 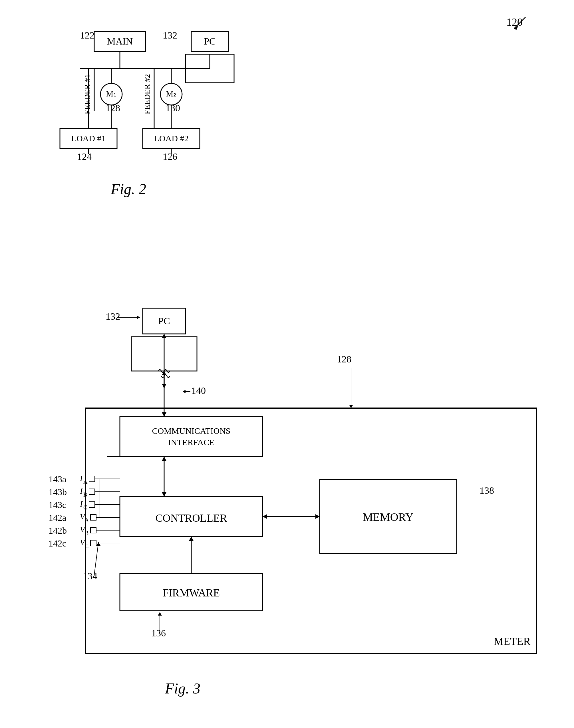 I want to click on svg-text: 140, so click(x=198, y=390).